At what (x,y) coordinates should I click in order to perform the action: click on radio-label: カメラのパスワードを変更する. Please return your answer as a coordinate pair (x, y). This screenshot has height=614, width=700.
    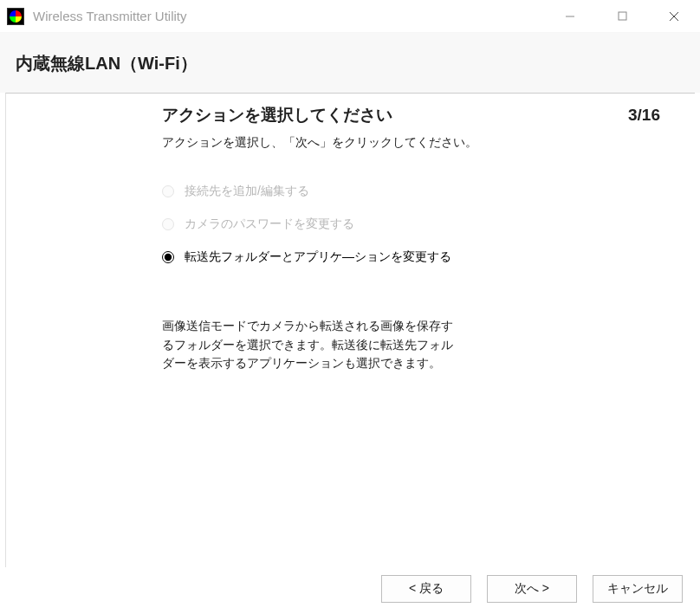
    Looking at the image, I should click on (269, 224).